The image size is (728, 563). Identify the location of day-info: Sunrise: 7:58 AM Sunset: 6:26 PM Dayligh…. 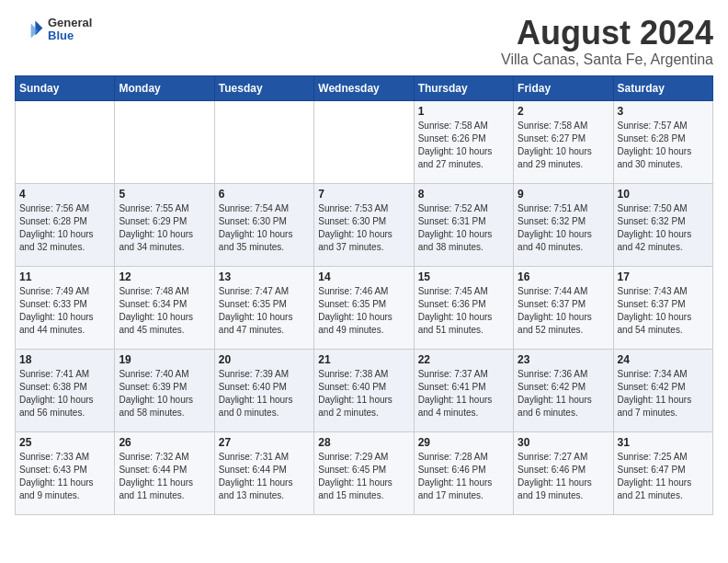
(463, 145).